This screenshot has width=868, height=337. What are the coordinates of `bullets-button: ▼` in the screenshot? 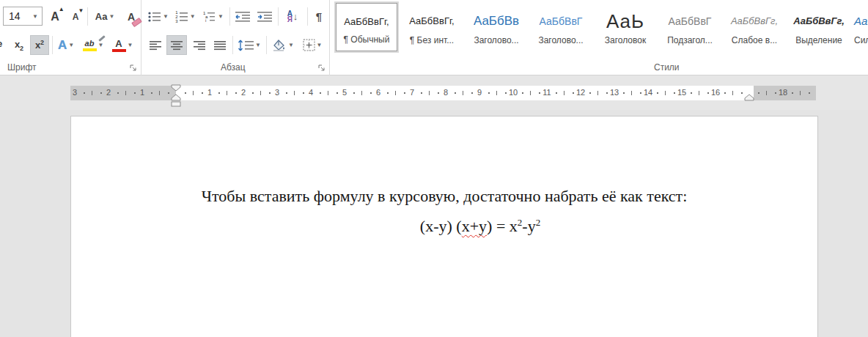 It's located at (158, 16).